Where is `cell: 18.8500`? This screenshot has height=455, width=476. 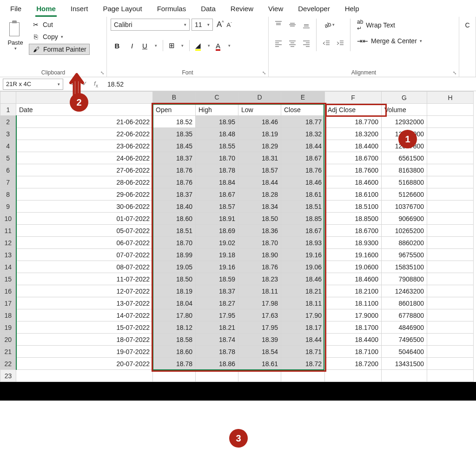
cell: 18.8500 is located at coordinates (353, 219).